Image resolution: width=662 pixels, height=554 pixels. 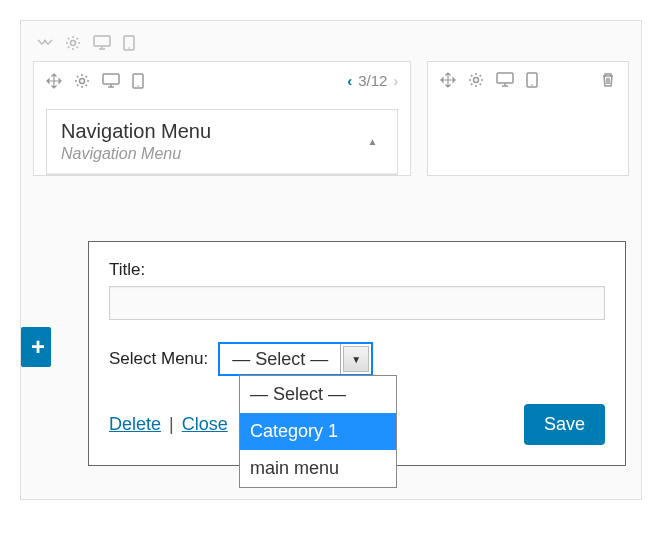 I want to click on dropdown-toggle-icon: ▼, so click(x=356, y=359).